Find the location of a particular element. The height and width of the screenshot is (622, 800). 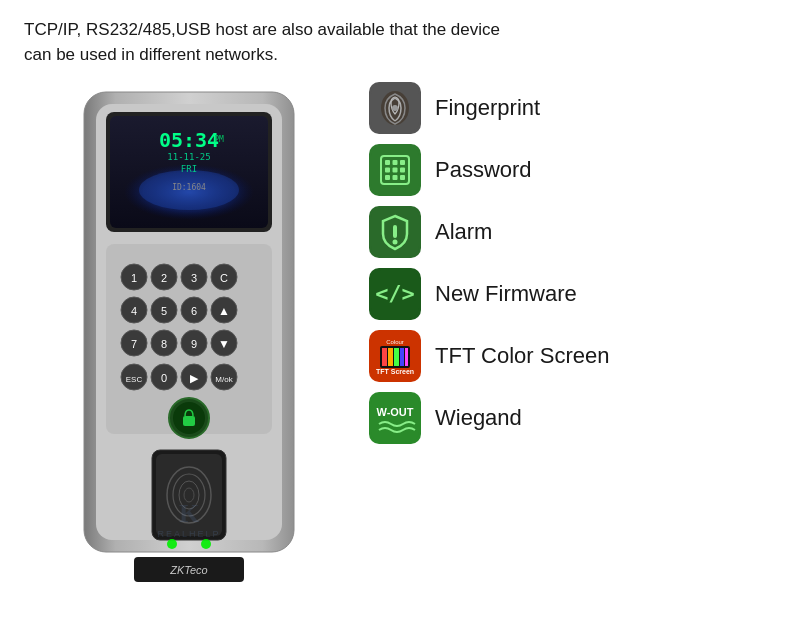

feature-item-firmware: </> New Firmware is located at coordinates (572, 294).